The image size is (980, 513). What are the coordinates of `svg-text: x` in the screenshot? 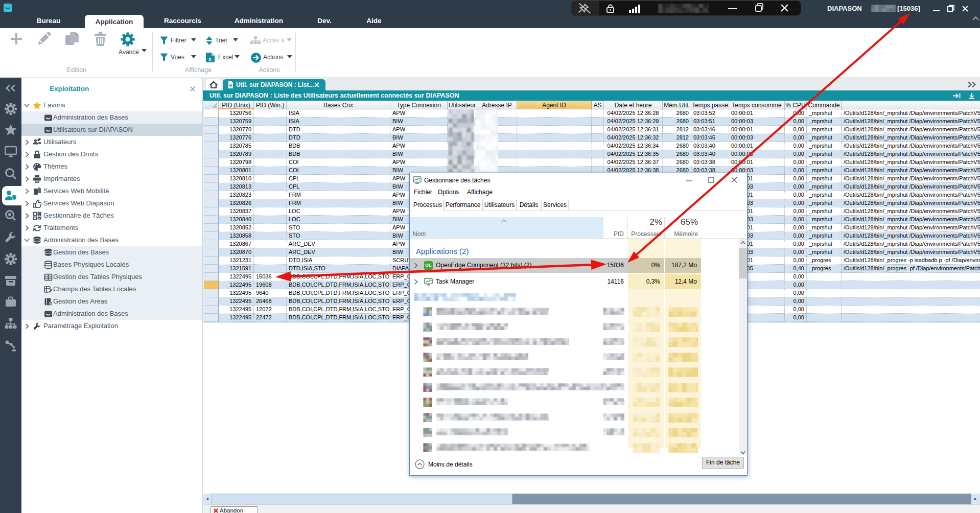 It's located at (210, 59).